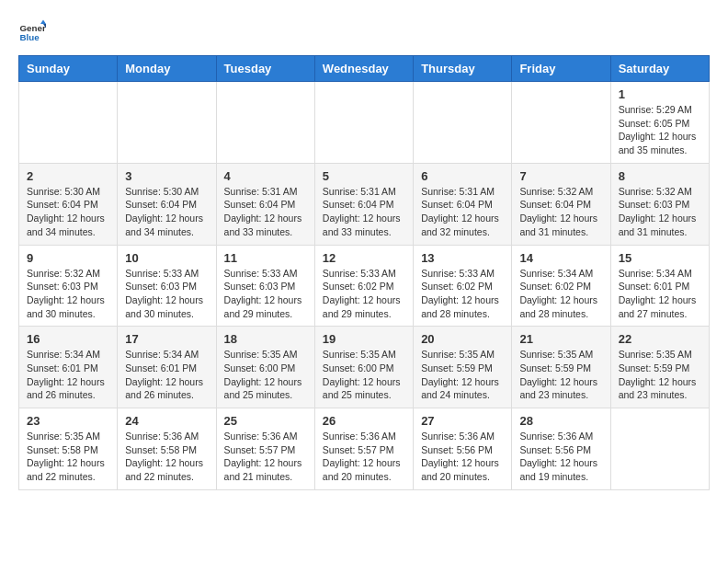 This screenshot has width=728, height=563. What do you see at coordinates (68, 421) in the screenshot?
I see `day-number: 23` at bounding box center [68, 421].